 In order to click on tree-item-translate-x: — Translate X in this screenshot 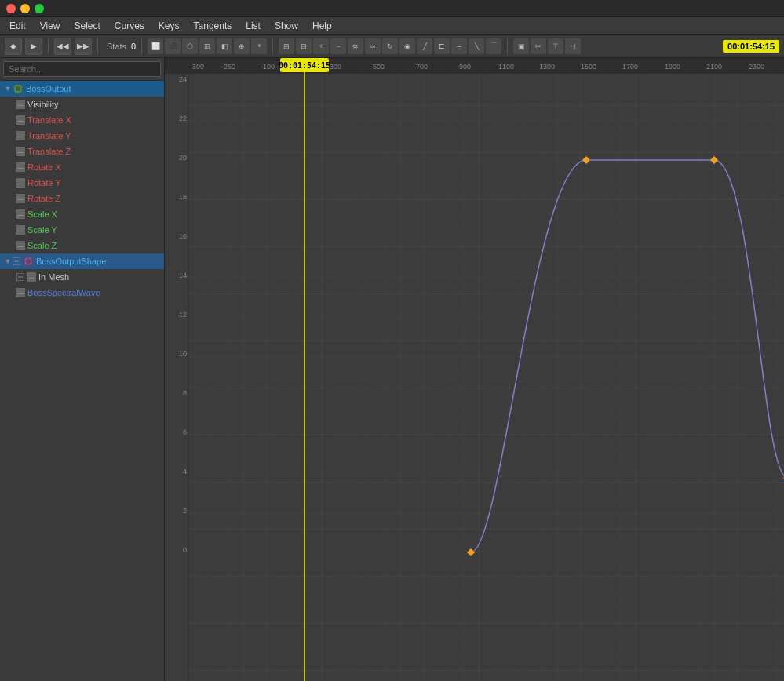, I will do `click(82, 120)`.